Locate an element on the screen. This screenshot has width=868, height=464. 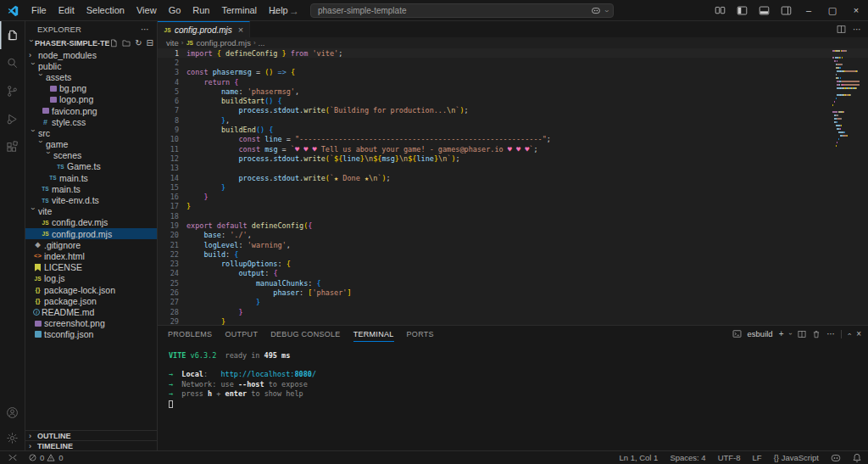
file-tree-item-game: ›game is located at coordinates (92, 144).